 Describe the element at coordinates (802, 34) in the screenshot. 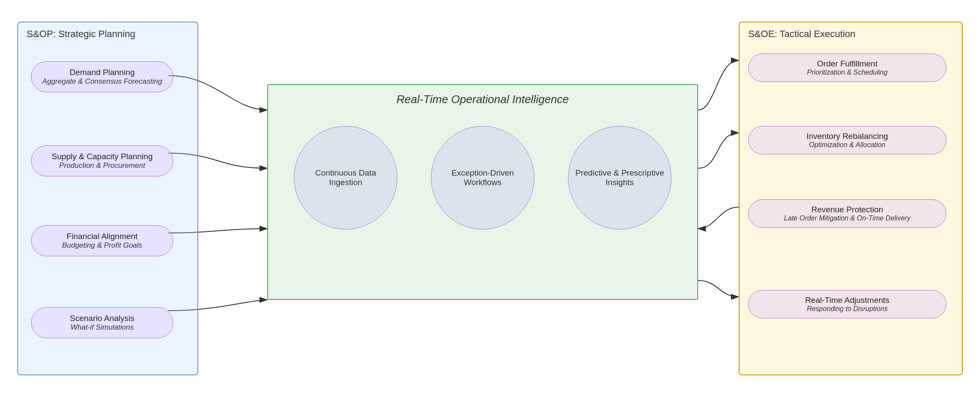

I see `soe-title: S&OE: Tactical Execution` at that location.